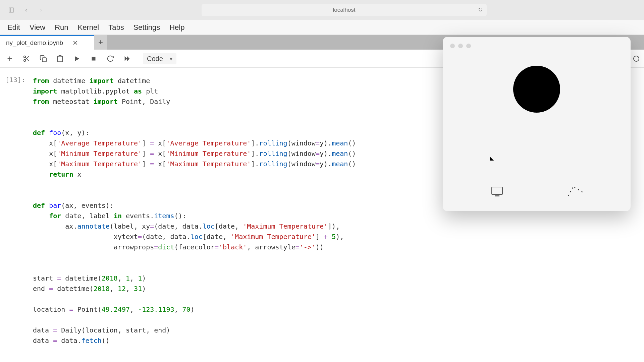  What do you see at coordinates (344, 10) in the screenshot?
I see `url-text: localhost` at bounding box center [344, 10].